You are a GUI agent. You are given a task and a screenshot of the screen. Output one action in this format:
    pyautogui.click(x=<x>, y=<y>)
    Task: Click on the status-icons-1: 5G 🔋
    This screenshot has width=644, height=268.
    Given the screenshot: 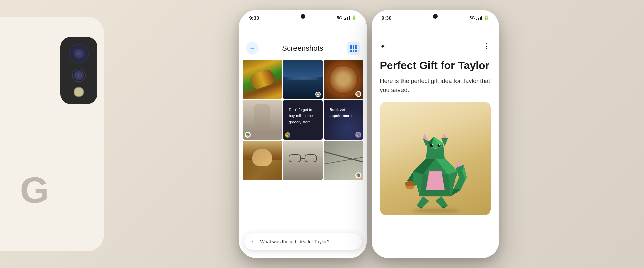 What is the action you would take?
    pyautogui.click(x=346, y=18)
    